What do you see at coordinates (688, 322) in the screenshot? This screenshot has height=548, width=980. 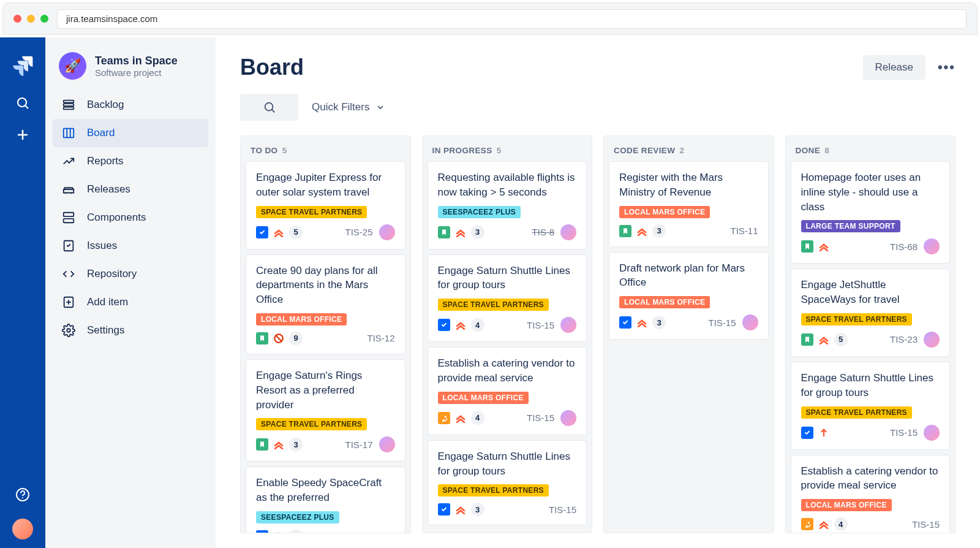 I see `card-footer: 3TIS-15` at bounding box center [688, 322].